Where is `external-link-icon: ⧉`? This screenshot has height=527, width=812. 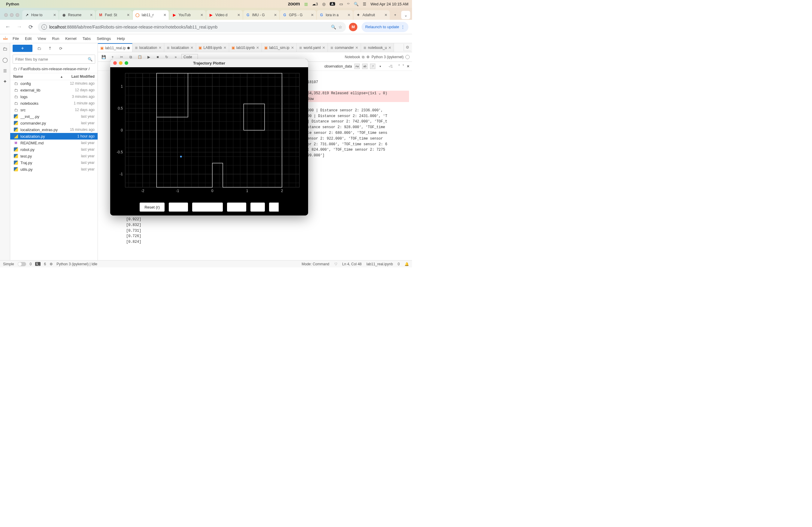
external-link-icon: ⧉ is located at coordinates (363, 57).